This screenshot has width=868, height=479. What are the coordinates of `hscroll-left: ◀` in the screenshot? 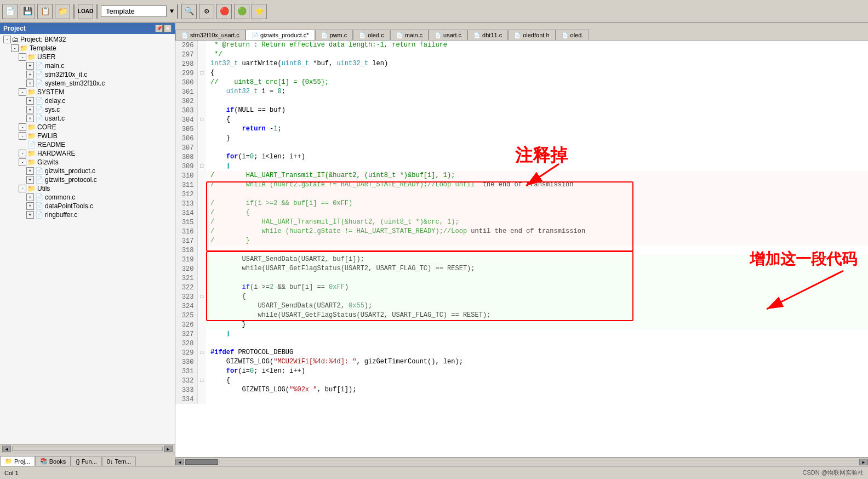 It's located at (180, 462).